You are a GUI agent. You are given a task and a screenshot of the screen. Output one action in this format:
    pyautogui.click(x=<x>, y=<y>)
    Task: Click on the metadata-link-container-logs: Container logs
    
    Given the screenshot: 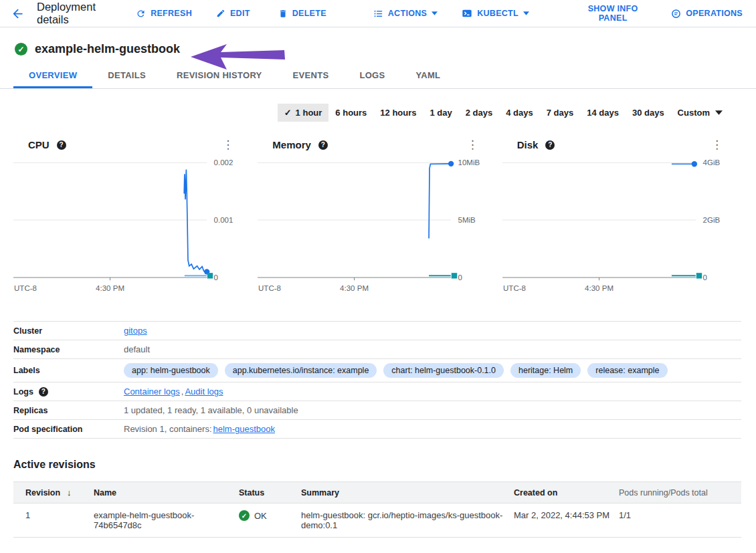 What is the action you would take?
    pyautogui.click(x=152, y=392)
    